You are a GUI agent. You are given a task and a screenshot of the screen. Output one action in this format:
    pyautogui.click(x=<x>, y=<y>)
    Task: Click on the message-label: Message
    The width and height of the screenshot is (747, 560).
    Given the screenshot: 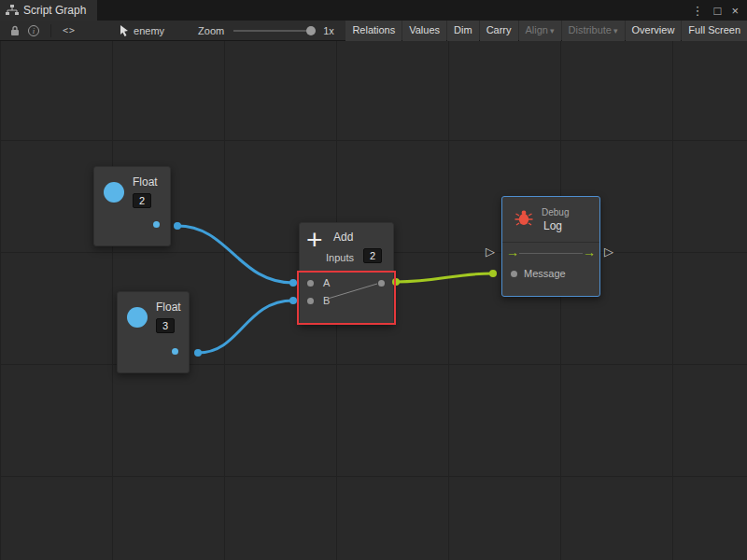 What is the action you would take?
    pyautogui.click(x=545, y=273)
    